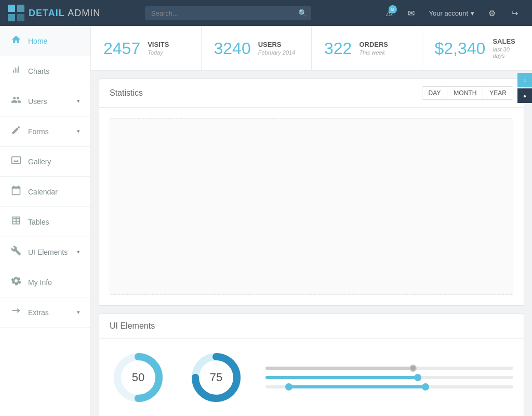 Image resolution: width=532 pixels, height=416 pixels. What do you see at coordinates (16, 282) in the screenshot?
I see `my-info-icon` at bounding box center [16, 282].